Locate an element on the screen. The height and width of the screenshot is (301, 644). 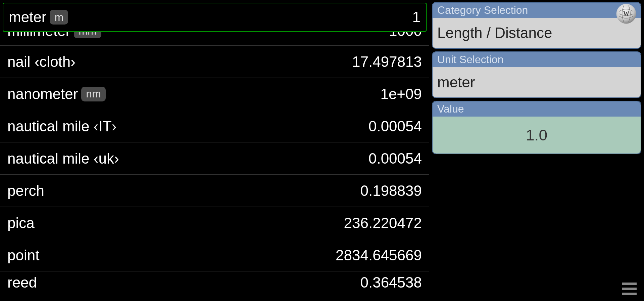
value-label: Value is located at coordinates (450, 109).